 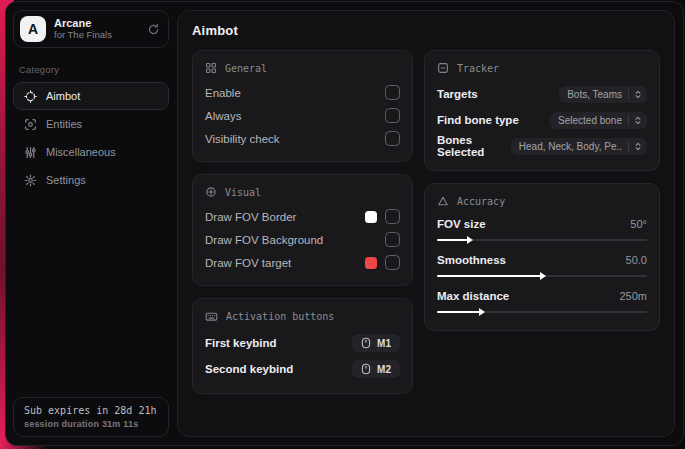 I want to click on smoothness-slider-block: Smoothness 50.0, so click(x=542, y=264).